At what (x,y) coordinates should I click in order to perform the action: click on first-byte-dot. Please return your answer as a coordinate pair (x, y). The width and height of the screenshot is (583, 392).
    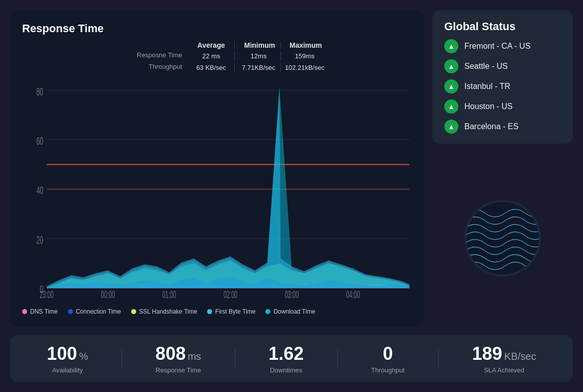
    Looking at the image, I should click on (210, 312).